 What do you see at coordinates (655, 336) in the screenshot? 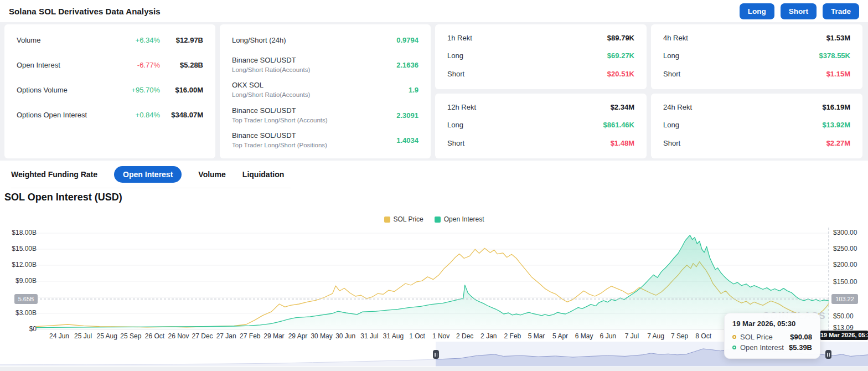
I see `axis-tick-label: 7 Aug` at bounding box center [655, 336].